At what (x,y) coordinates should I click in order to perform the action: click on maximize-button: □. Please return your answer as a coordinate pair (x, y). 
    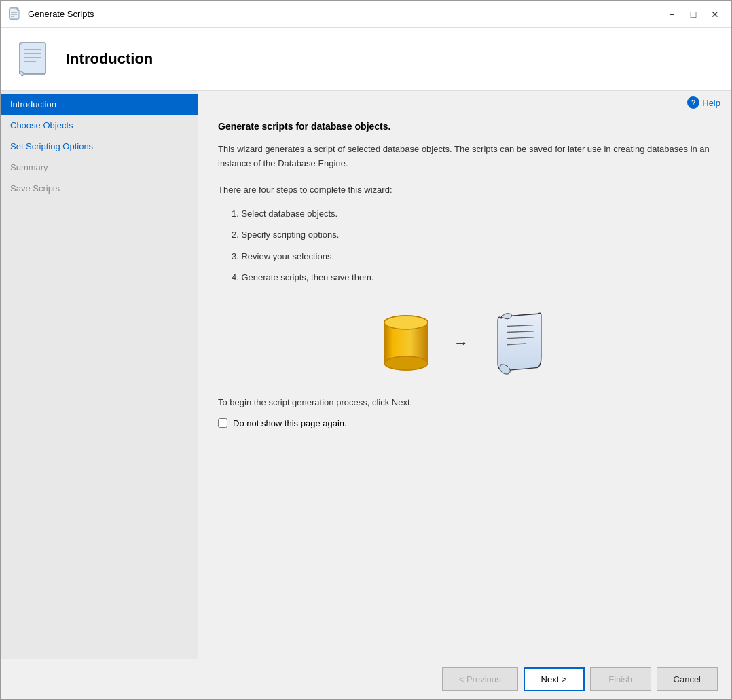
    Looking at the image, I should click on (693, 14).